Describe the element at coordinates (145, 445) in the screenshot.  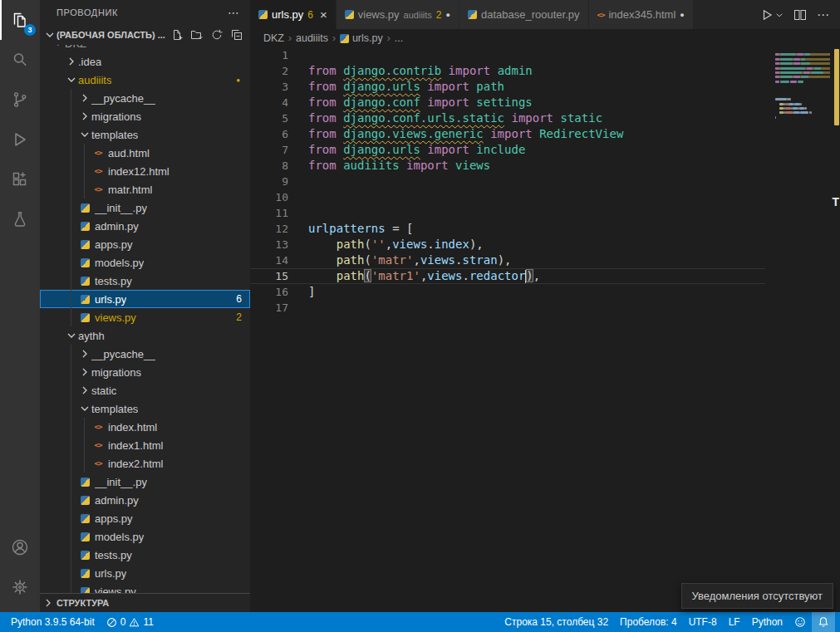
I see `tree-item-index1-html: <>index1.html` at that location.